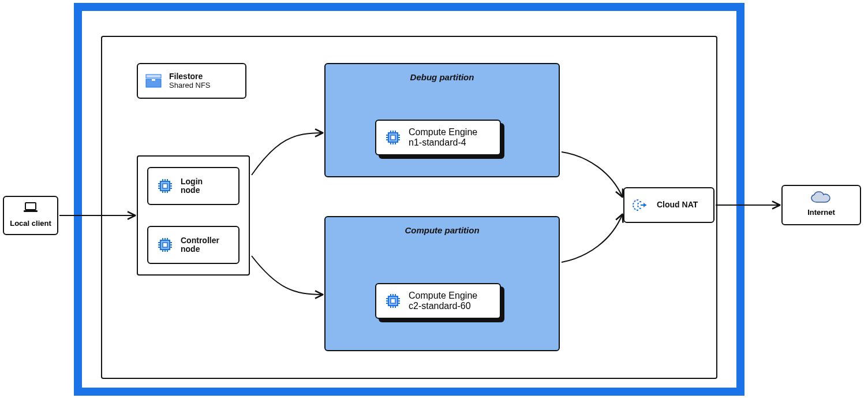 Image resolution: width=868 pixels, height=398 pixels. Describe the element at coordinates (31, 215) in the screenshot. I see `local-client-card: Local client` at that location.